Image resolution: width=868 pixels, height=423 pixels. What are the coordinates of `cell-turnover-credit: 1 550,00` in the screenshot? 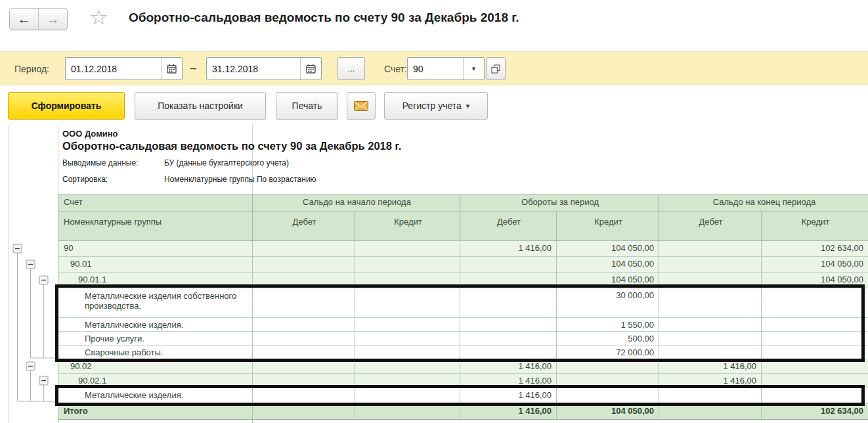 It's located at (608, 324).